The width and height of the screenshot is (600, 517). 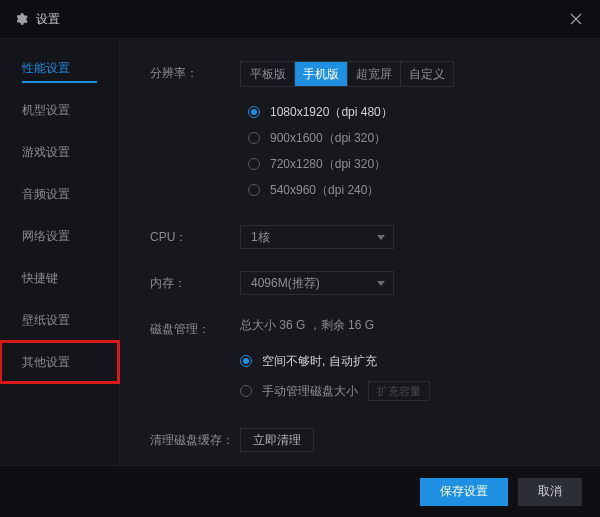 I want to click on row-cpu: CPU： 1核, so click(x=361, y=237).